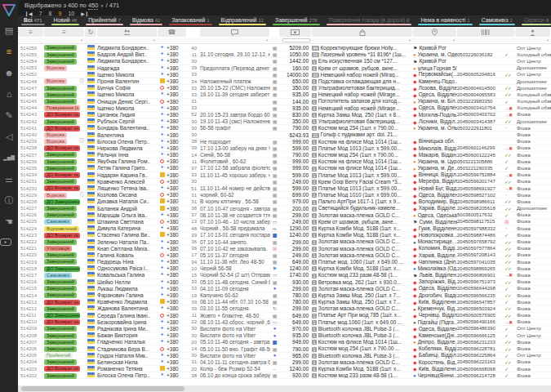  Describe the element at coordinates (284, 283) in the screenshot. I see `table-row: 514216ЗавершенийШейко Нелли*+3803305.10 …` at that location.